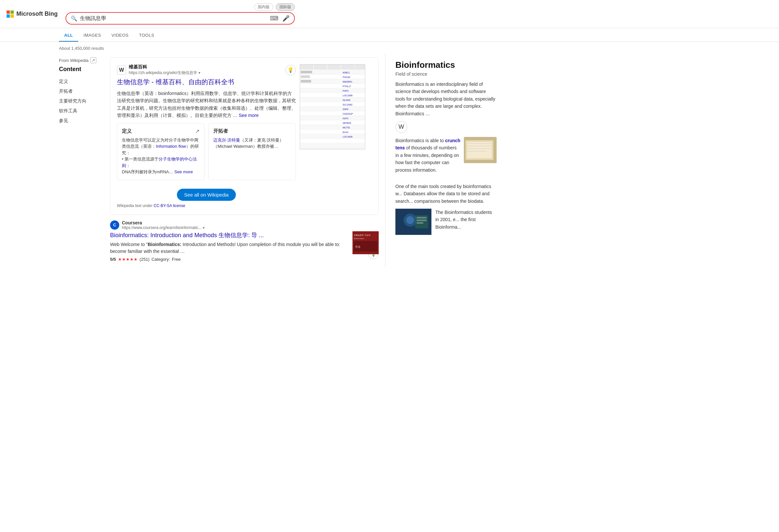  I want to click on wikipedia-card-inner: W 维基百科 https://zh.wikipedia.org/wiki/生物信…, so click(244, 136).